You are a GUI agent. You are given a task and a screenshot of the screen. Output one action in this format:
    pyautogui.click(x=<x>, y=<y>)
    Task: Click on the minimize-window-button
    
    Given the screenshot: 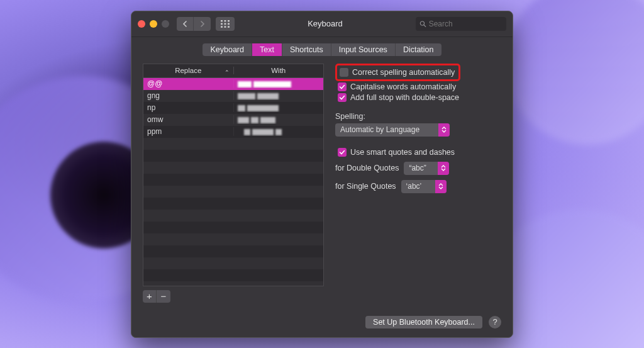 What is the action you would take?
    pyautogui.click(x=153, y=24)
    